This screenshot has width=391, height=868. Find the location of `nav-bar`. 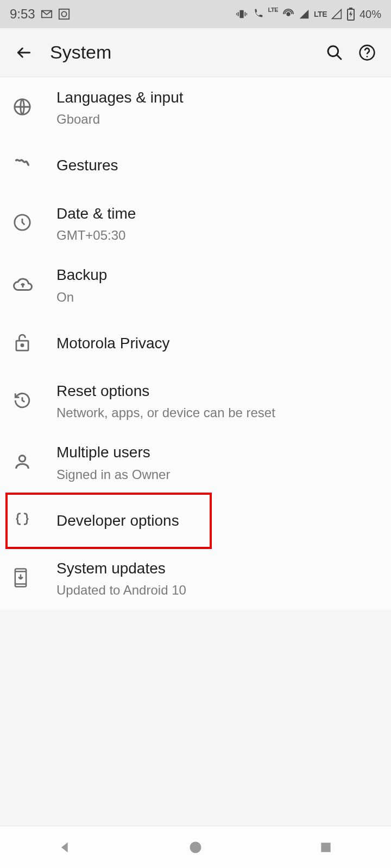

nav-bar is located at coordinates (195, 847).